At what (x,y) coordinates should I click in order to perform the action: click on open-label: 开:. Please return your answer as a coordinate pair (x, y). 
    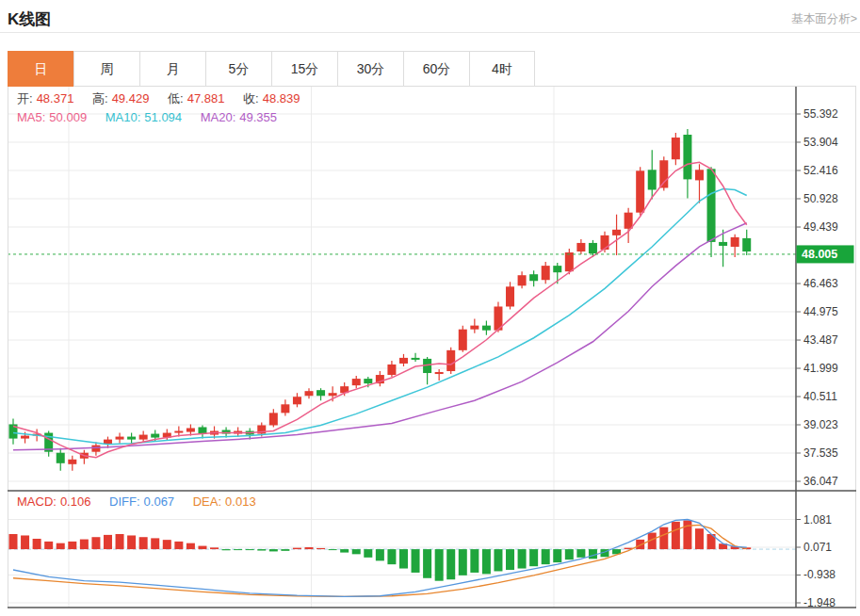
    Looking at the image, I should click on (24, 98).